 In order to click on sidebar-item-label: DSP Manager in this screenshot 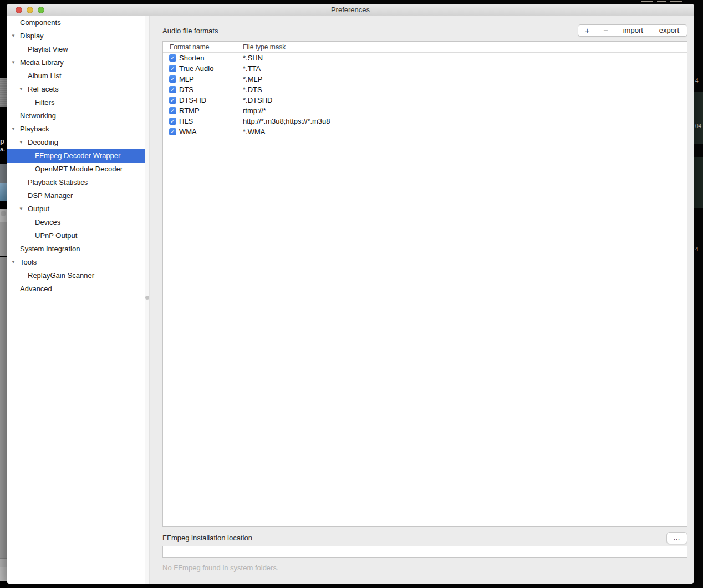, I will do `click(50, 196)`.